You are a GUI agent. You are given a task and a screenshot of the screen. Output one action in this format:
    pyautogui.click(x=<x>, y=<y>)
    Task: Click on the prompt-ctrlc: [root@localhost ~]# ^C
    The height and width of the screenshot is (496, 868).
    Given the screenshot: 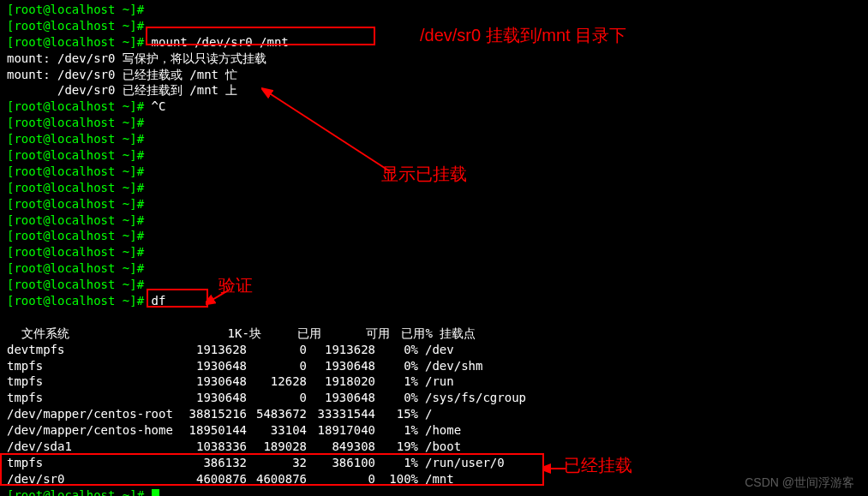 What is the action you would take?
    pyautogui.click(x=434, y=106)
    